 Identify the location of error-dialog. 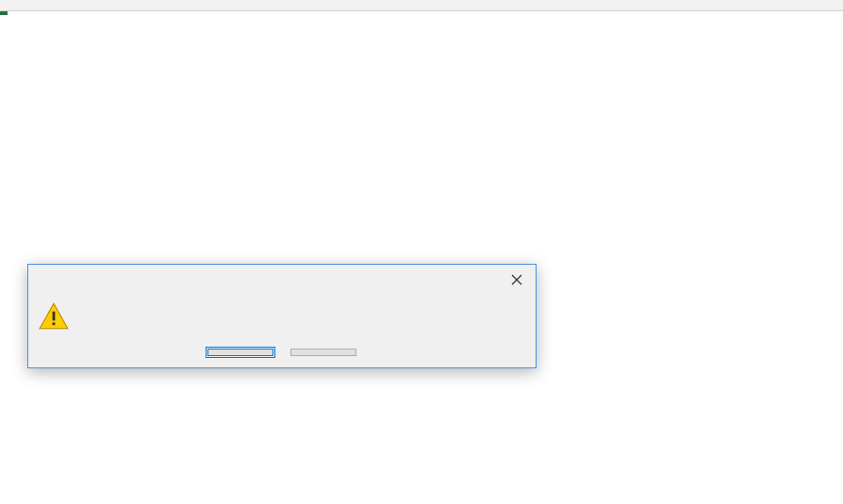
(282, 317).